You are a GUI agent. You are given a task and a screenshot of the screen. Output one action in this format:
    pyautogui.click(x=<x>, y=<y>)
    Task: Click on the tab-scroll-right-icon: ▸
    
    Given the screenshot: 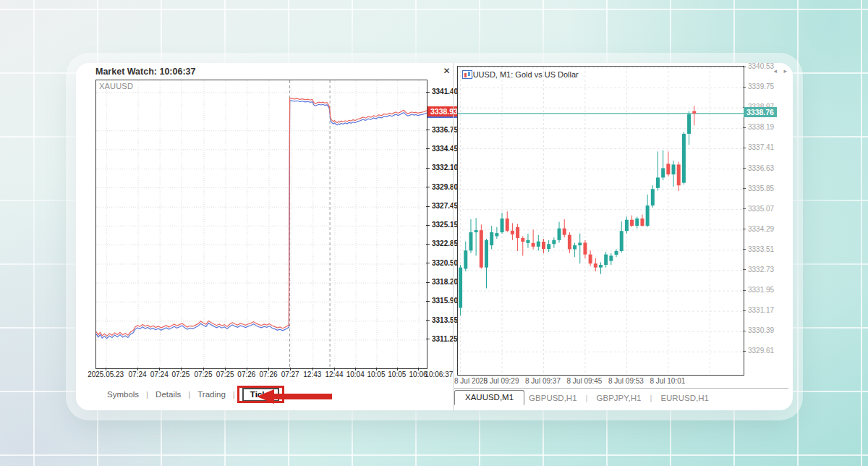 What is the action you would take?
    pyautogui.click(x=786, y=71)
    